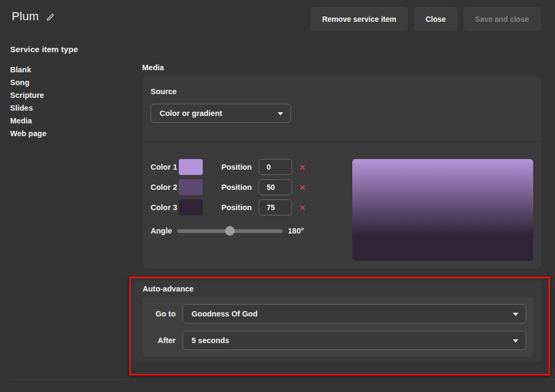  Describe the element at coordinates (71, 49) in the screenshot. I see `sidebar-heading: Service item type` at that location.